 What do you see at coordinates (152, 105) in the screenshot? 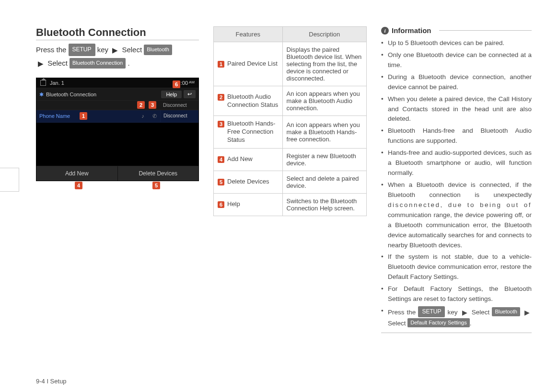
I see `callout-3: 3` at bounding box center [152, 105].